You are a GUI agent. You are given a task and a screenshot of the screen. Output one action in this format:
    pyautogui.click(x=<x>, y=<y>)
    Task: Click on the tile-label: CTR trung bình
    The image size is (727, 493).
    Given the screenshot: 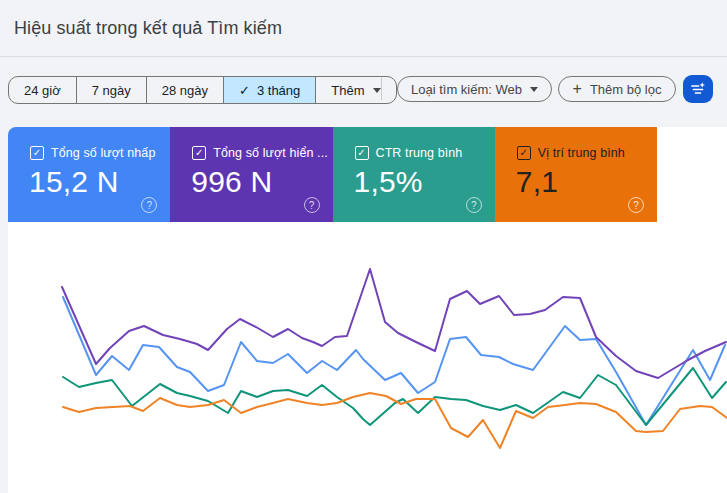 What is the action you would take?
    pyautogui.click(x=420, y=153)
    